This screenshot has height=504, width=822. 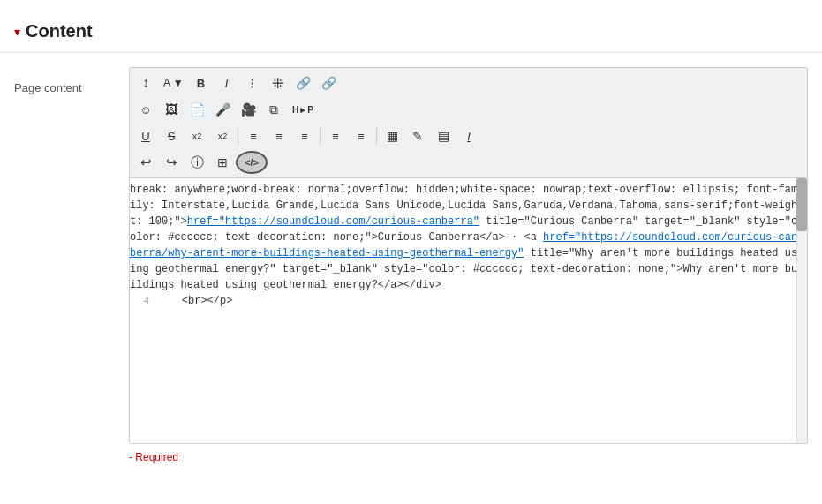 What do you see at coordinates (146, 162) in the screenshot?
I see `undo-button: ↩` at bounding box center [146, 162].